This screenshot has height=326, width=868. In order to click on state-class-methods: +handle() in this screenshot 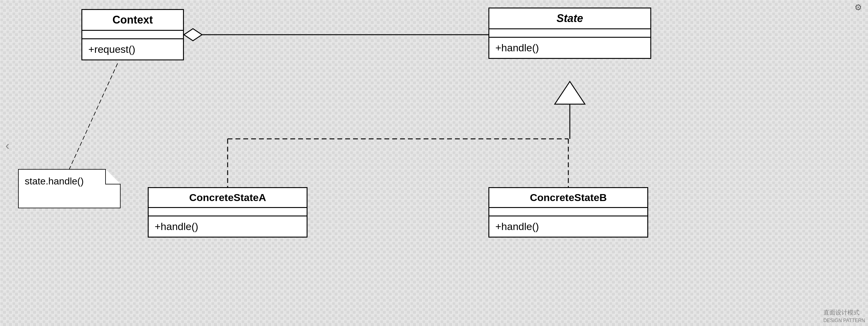, I will do `click(570, 48)`.